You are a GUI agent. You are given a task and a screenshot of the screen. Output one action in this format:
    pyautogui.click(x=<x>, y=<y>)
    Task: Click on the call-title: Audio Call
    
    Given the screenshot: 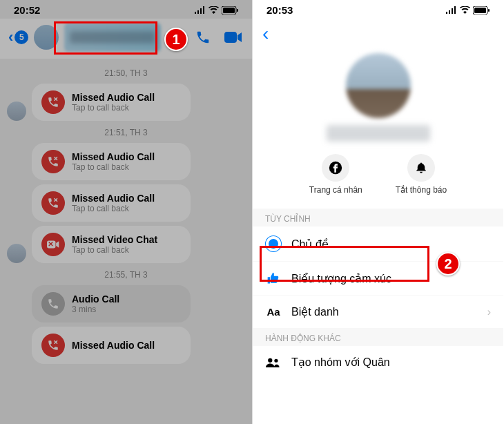 What is the action you would take?
    pyautogui.click(x=95, y=299)
    